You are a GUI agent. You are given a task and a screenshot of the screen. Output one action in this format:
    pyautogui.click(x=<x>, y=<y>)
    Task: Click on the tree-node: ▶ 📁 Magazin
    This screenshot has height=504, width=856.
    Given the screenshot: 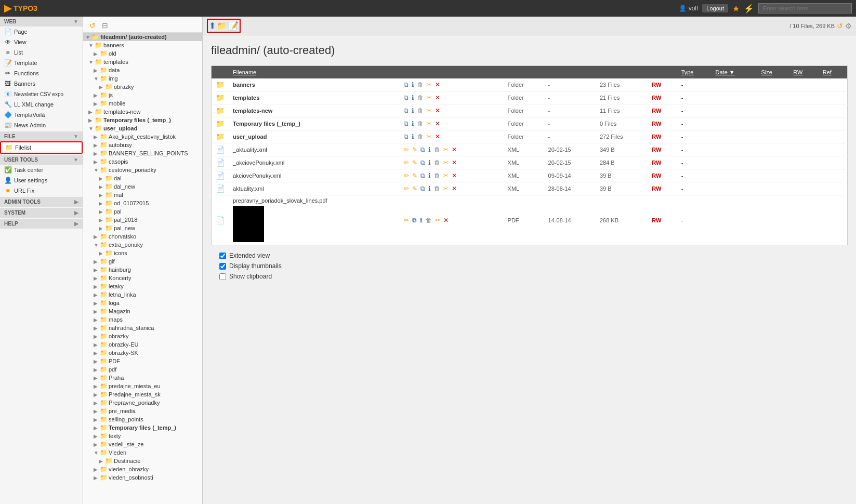 What is the action you would take?
    pyautogui.click(x=142, y=311)
    